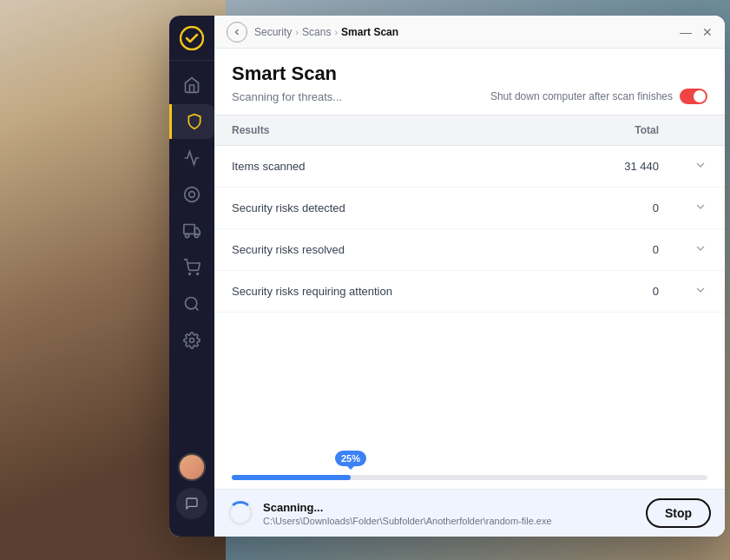  I want to click on breadcrumb-sep-2: ›, so click(336, 32).